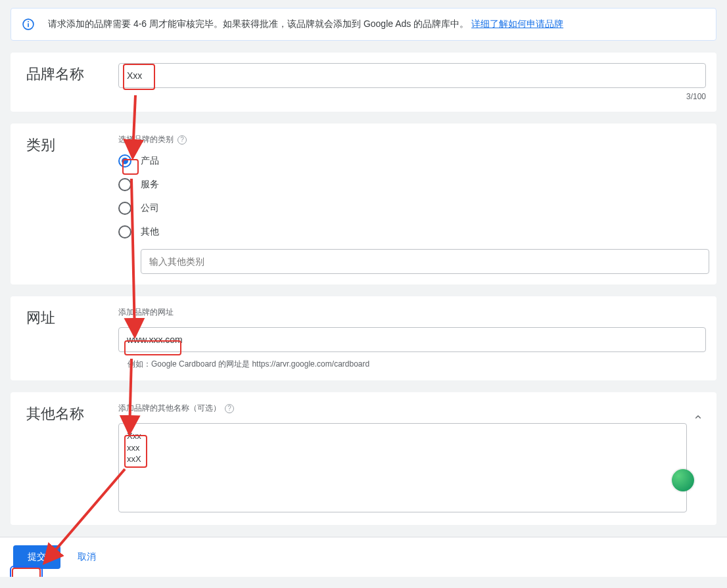  Describe the element at coordinates (412, 97) in the screenshot. I see `brand-name-counter: 3/100` at that location.